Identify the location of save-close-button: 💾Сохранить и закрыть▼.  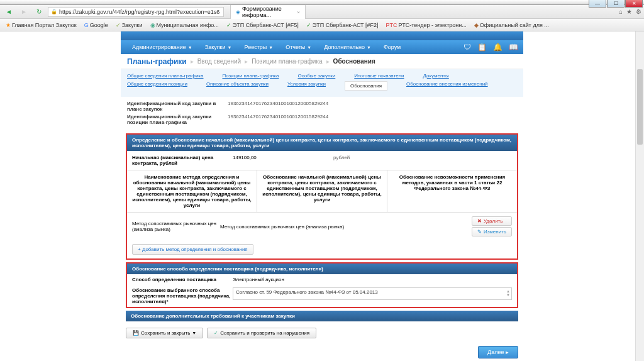
(165, 333).